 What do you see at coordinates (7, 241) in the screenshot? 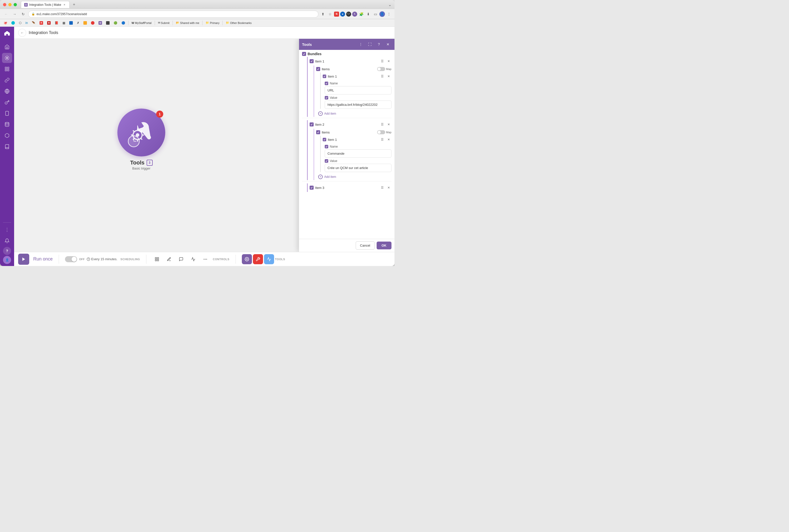
I see `sidebar-item-notifications` at bounding box center [7, 241].